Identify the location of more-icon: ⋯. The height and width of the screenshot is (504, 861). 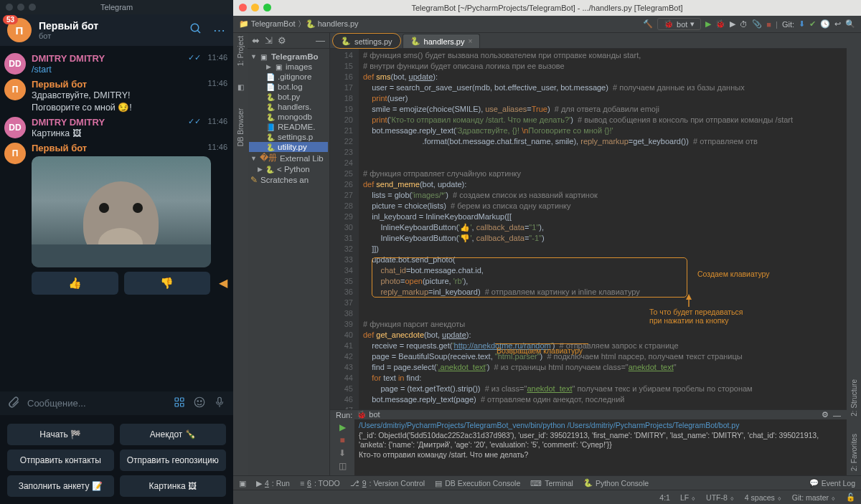
(219, 30).